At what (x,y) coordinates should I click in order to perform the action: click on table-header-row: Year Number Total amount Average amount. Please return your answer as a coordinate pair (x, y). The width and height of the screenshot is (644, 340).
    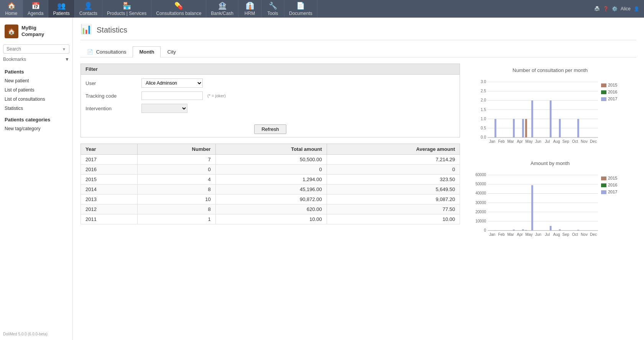
    Looking at the image, I should click on (271, 149).